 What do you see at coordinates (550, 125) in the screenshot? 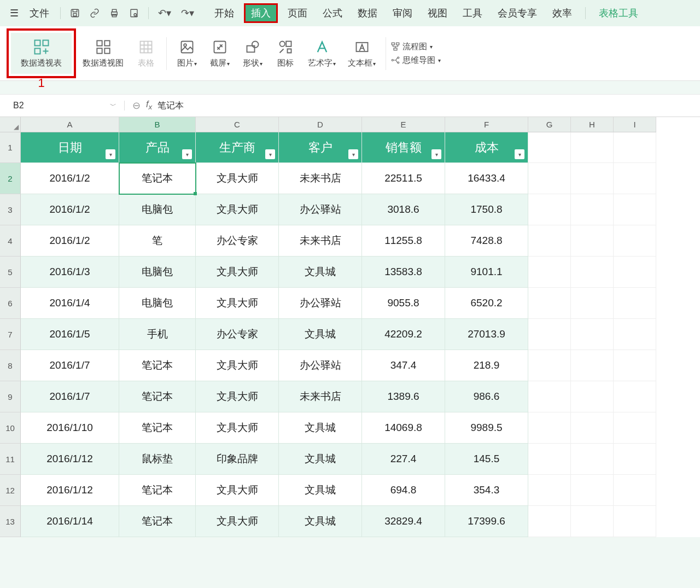
I see `col-header-G: G` at bounding box center [550, 125].